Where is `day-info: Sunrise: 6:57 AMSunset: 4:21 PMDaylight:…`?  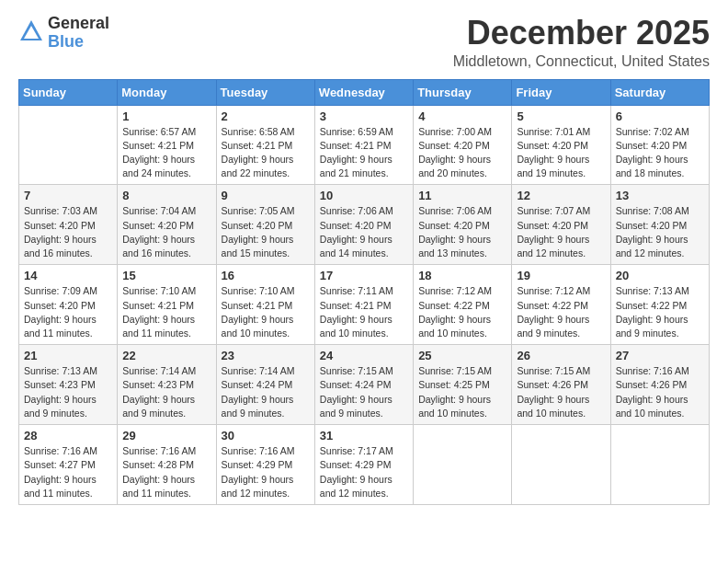
day-info: Sunrise: 6:57 AMSunset: 4:21 PMDaylight:… is located at coordinates (166, 153).